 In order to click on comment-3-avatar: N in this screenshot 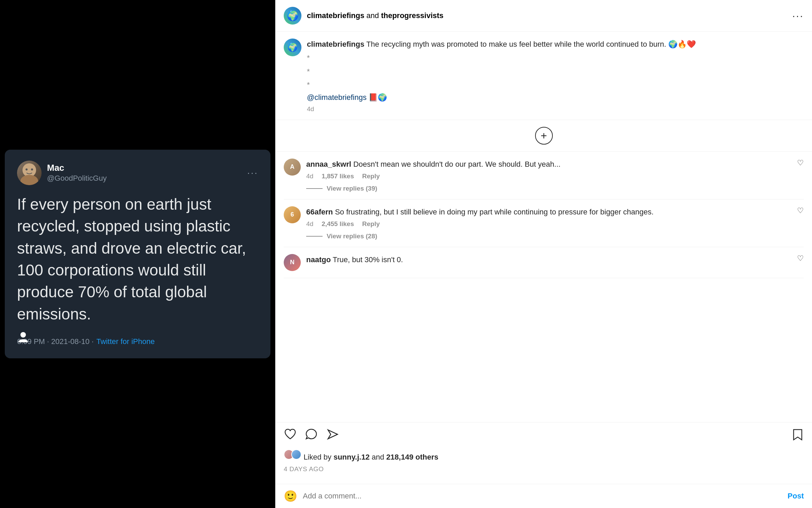, I will do `click(292, 263)`.